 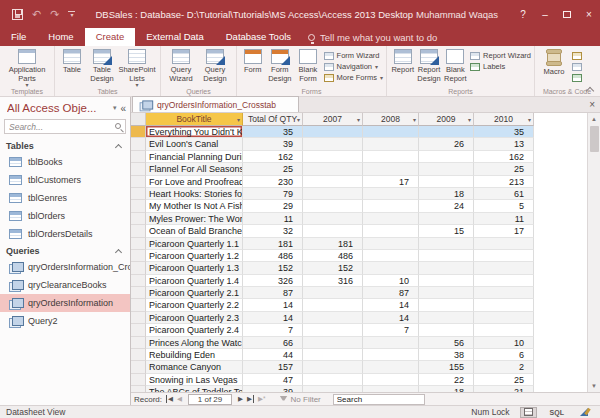 What do you see at coordinates (557, 412) in the screenshot?
I see `sql-view-button: SQL` at bounding box center [557, 412].